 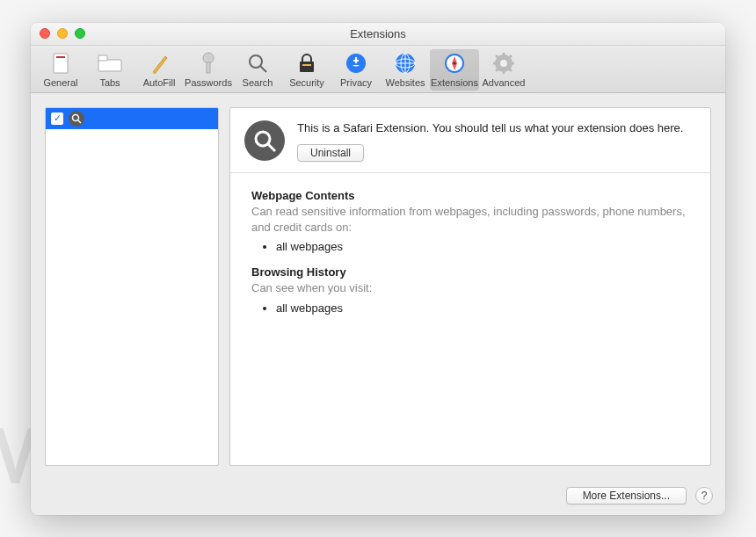 What do you see at coordinates (80, 33) in the screenshot?
I see `zoom-window-button` at bounding box center [80, 33].